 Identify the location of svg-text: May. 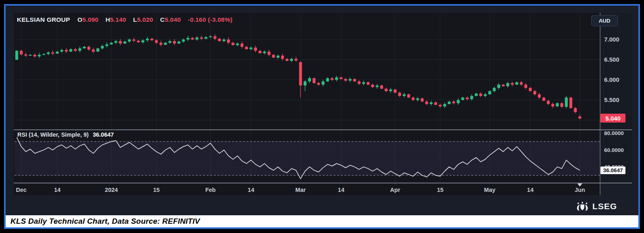
(490, 190).